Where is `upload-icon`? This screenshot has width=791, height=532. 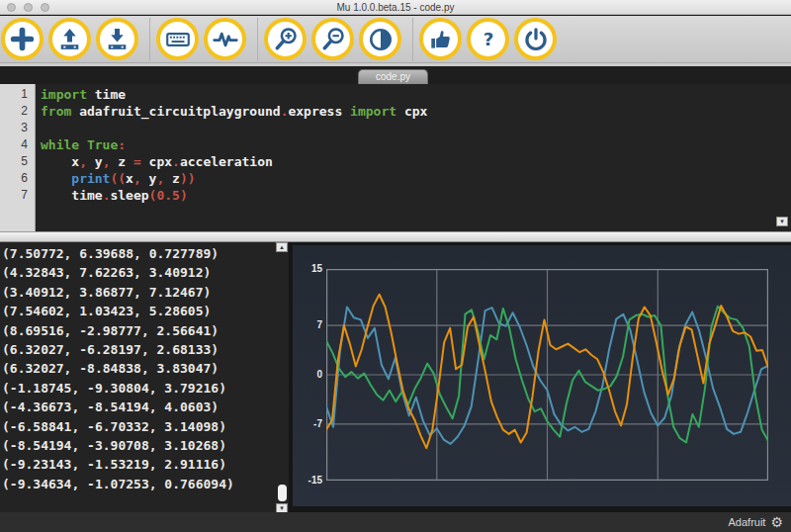
upload-icon is located at coordinates (69, 40).